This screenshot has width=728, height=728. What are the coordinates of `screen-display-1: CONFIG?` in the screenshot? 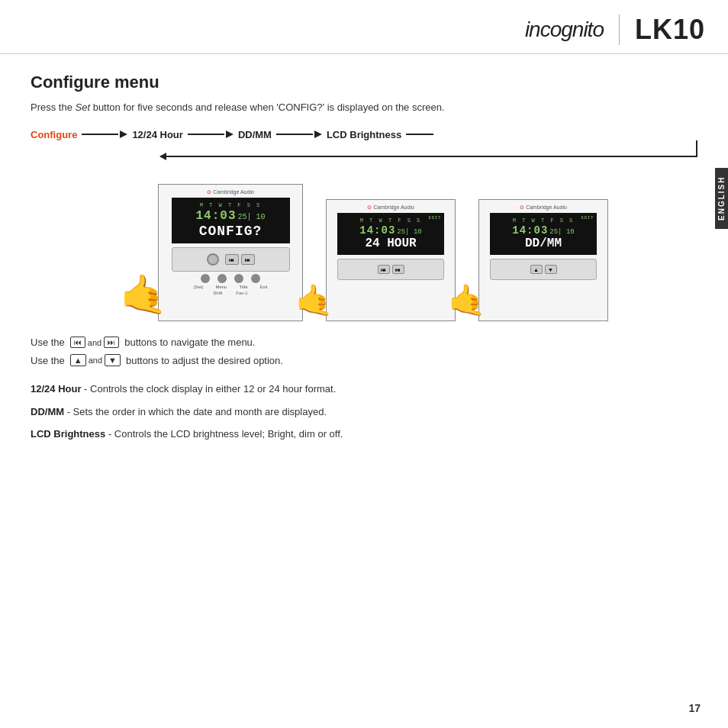 It's located at (230, 231).